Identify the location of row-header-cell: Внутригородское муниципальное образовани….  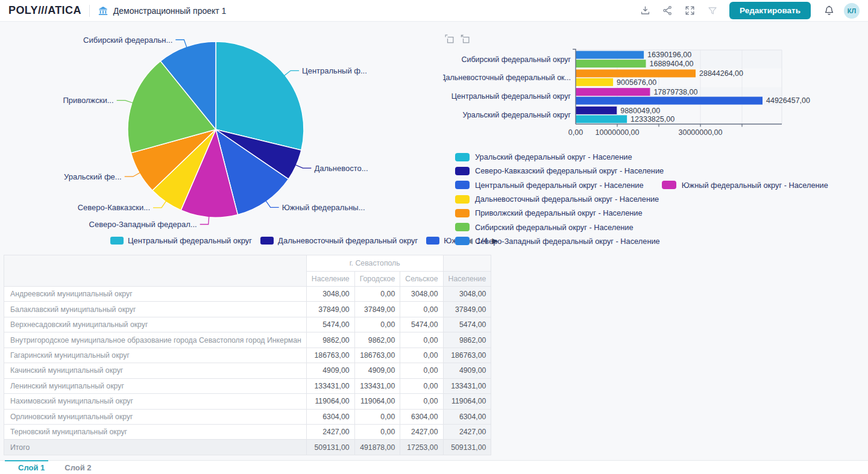
(156, 340).